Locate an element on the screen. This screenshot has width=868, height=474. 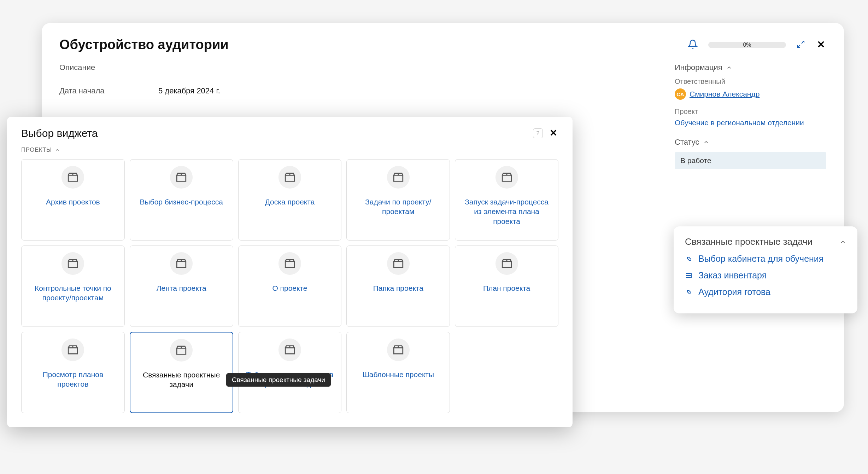
start-date-label: Дата начала is located at coordinates (109, 91).